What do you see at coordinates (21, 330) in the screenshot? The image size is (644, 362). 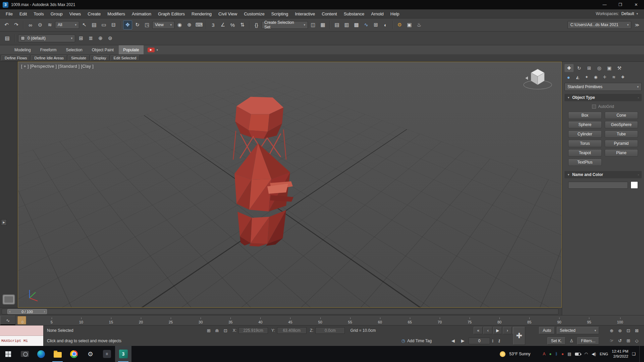 I see `macro-recorder-line` at bounding box center [21, 330].